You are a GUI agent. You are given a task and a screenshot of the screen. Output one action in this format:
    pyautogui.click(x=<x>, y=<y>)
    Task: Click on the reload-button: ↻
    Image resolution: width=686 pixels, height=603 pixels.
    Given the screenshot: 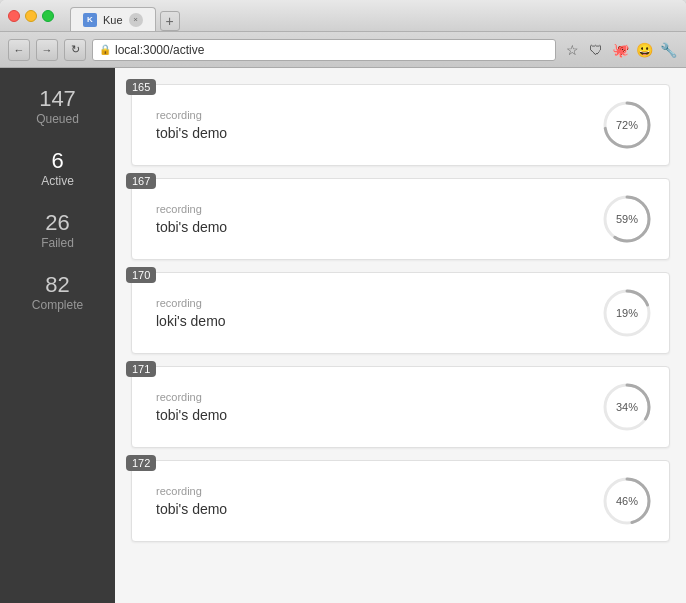 What is the action you would take?
    pyautogui.click(x=75, y=50)
    